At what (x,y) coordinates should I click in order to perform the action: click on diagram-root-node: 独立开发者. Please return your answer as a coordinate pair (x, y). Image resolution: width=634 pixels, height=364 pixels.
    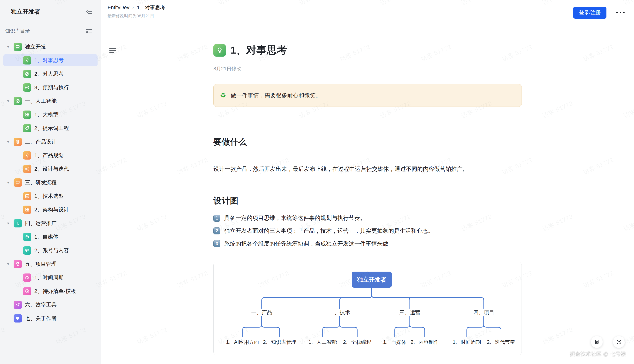
    Looking at the image, I should click on (372, 280).